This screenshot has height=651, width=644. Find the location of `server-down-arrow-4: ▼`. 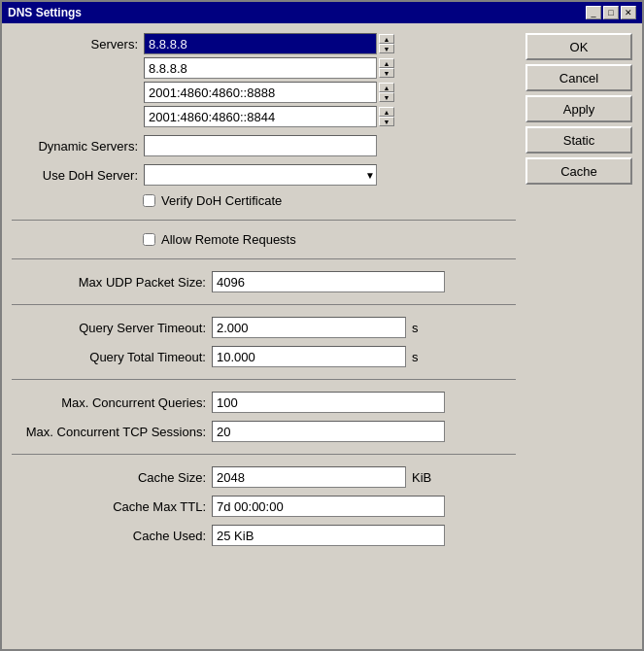

server-down-arrow-4: ▼ is located at coordinates (387, 121).